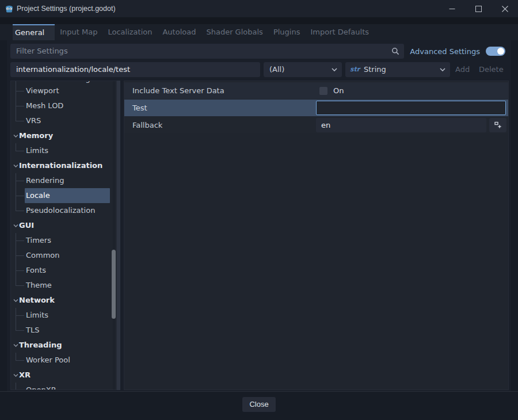 The image size is (518, 420). I want to click on tree-item-tls: TLS, so click(63, 330).